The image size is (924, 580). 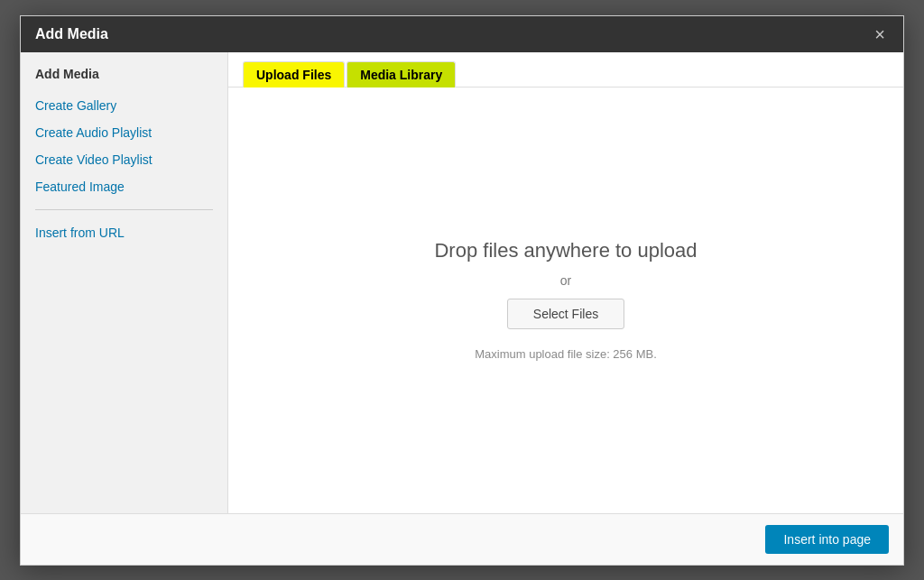 What do you see at coordinates (125, 133) in the screenshot?
I see `sidebar-item-create-audio-playlist: Create Audio Playlist` at bounding box center [125, 133].